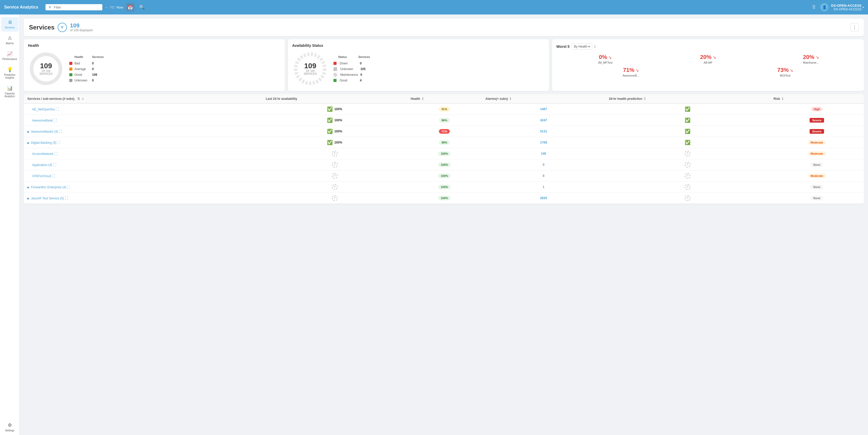  Describe the element at coordinates (544, 142) in the screenshot. I see `alarm-count: 1708` at that location.